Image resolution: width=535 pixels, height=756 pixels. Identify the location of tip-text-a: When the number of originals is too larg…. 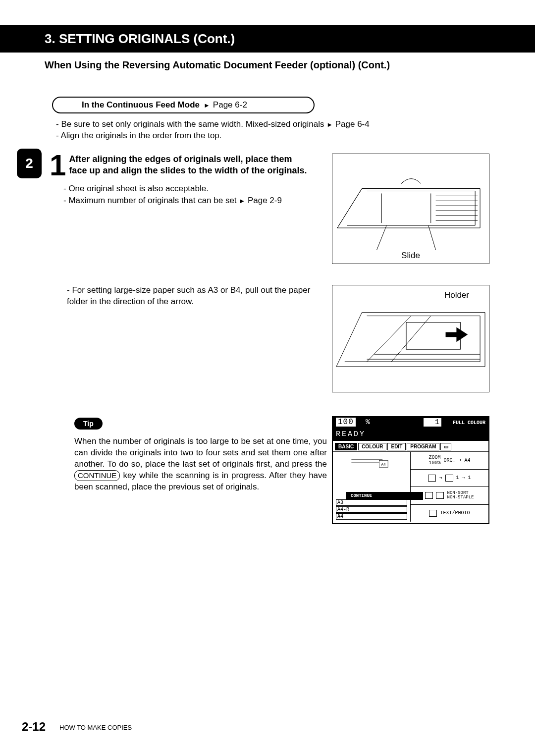
(201, 453).